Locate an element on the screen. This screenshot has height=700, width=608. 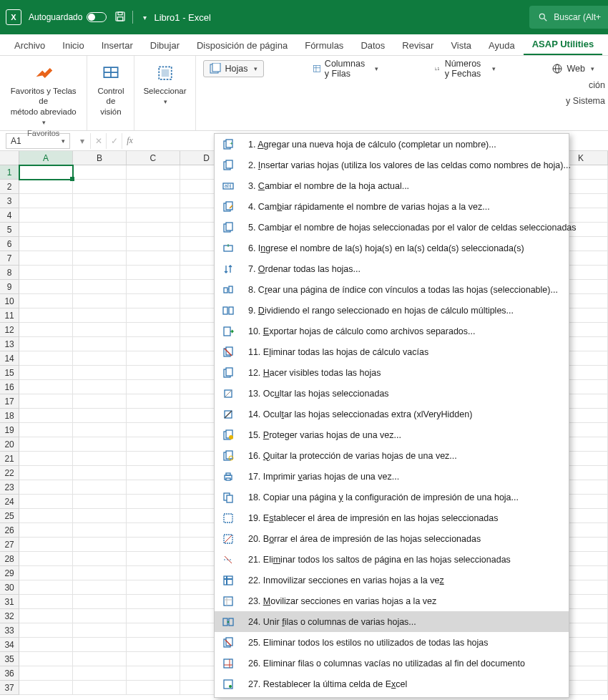
autosave-toggle-icon is located at coordinates (97, 17).